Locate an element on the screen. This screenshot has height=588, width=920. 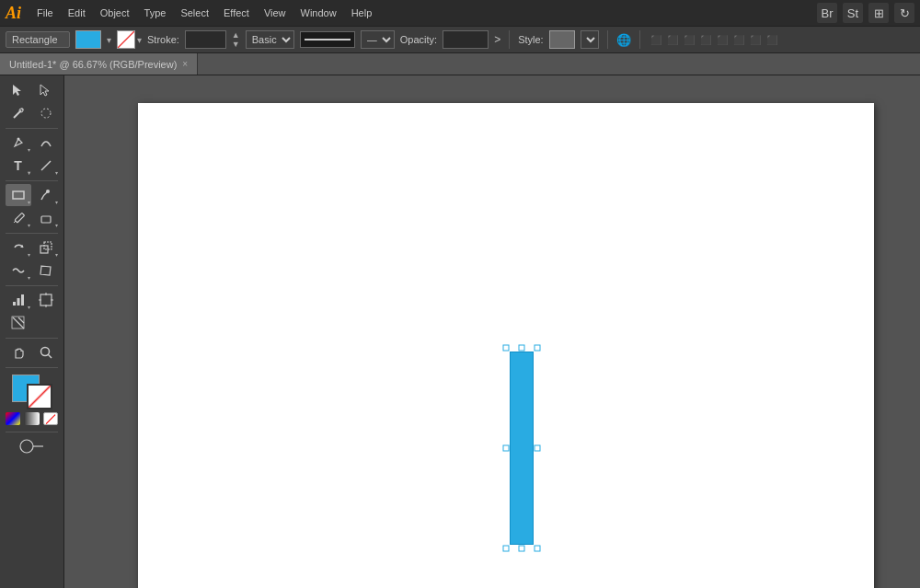
separator1 is located at coordinates (510, 40).